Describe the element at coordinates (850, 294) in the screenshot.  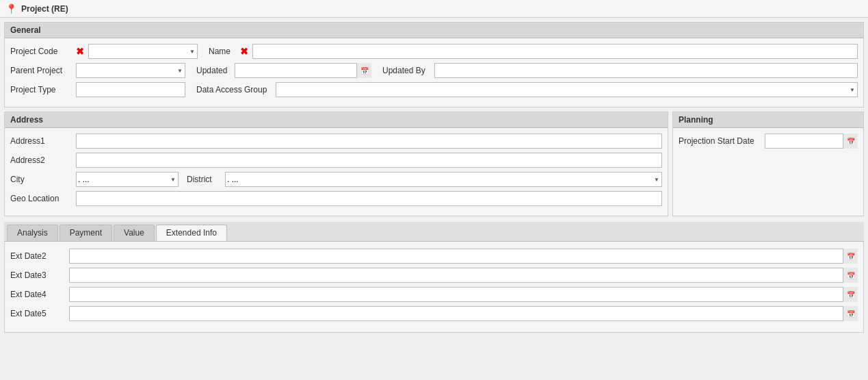
I see `ext-date4-calendar-button: 📅` at that location.